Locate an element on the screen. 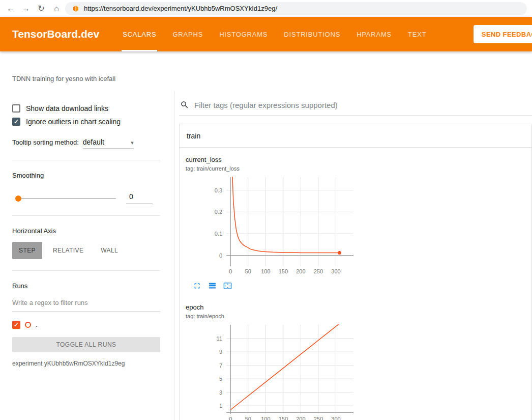 The image size is (532, 420). brand-title: TensorBoard.dev is located at coordinates (56, 34).